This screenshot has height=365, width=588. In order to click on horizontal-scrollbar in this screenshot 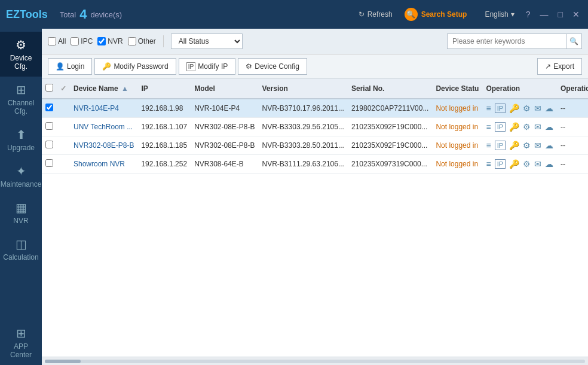, I will do `click(315, 361)`.